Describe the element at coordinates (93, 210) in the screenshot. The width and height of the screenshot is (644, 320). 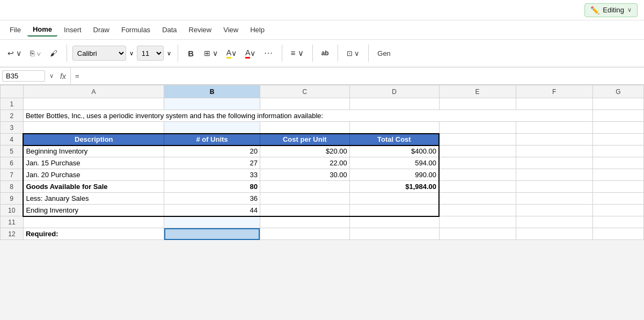
I see `cell-A10: Ending Inventory` at that location.